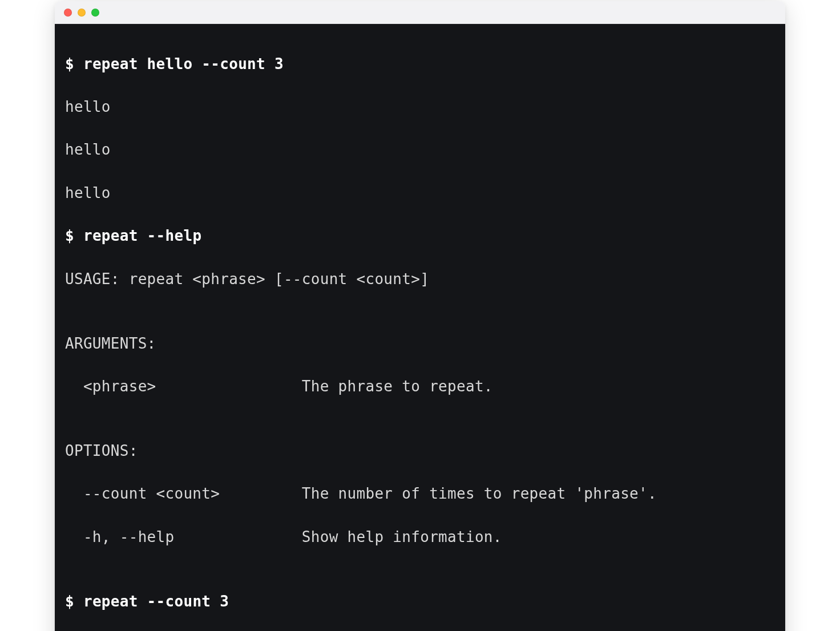 This screenshot has height=631, width=840. Describe the element at coordinates (420, 387) in the screenshot. I see `output-line: <phrase> The phrase to repeat.` at that location.